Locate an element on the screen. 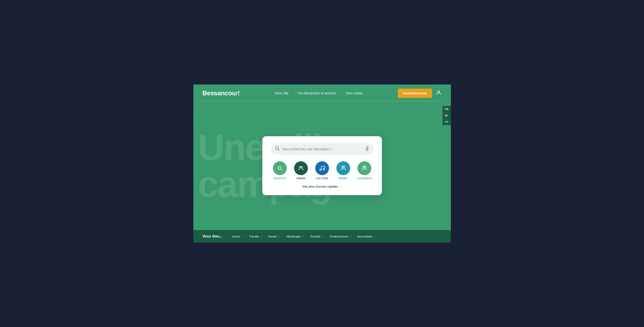  header-actions: Contactez-nous is located at coordinates (420, 93).